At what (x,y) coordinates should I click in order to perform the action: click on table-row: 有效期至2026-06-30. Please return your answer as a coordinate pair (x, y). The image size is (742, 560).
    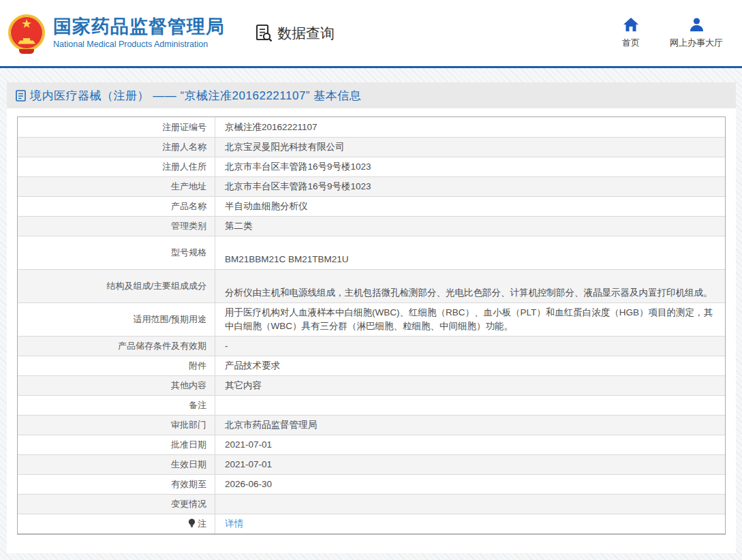
    Looking at the image, I should click on (371, 484).